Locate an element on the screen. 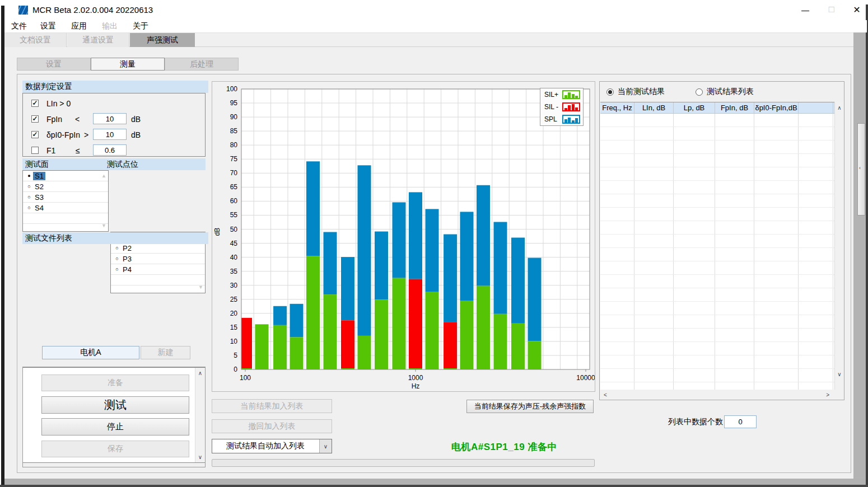 Image resolution: width=868 pixels, height=487 pixels. lin-checkbox is located at coordinates (35, 103).